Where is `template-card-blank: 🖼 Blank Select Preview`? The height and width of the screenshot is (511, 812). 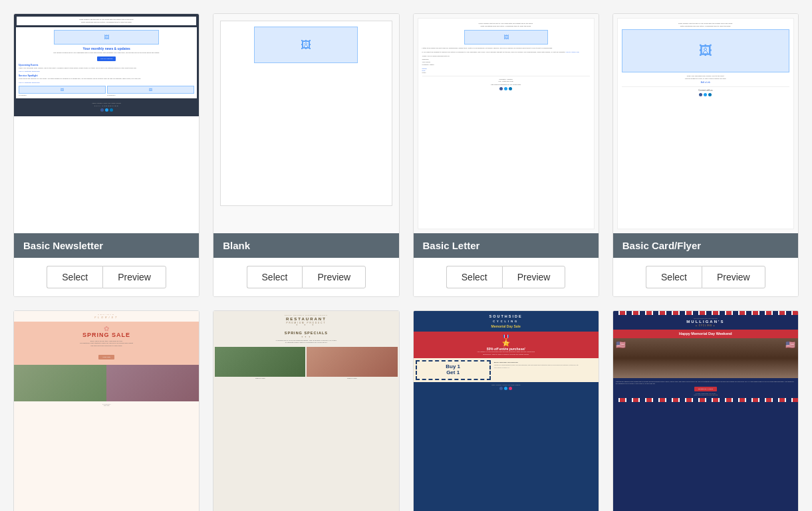 template-card-blank: 🖼 Blank Select Preview is located at coordinates (306, 155).